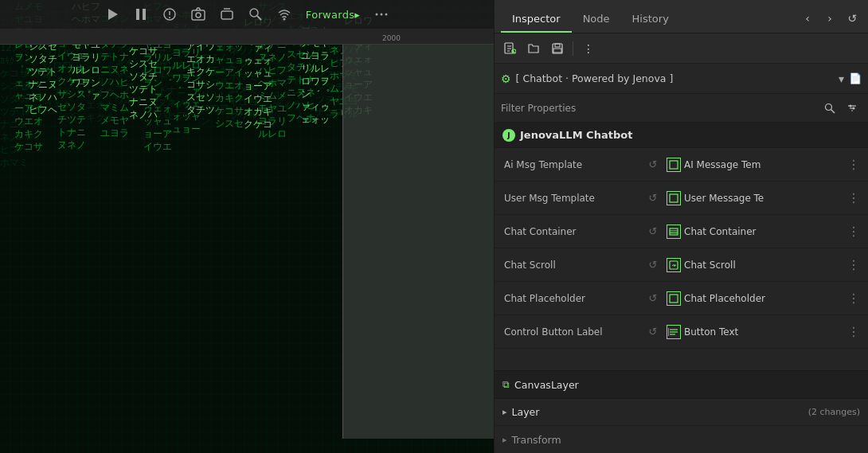 The image size is (868, 453). What do you see at coordinates (572, 232) in the screenshot?
I see `prop-label-chat-container: Chat Container` at bounding box center [572, 232].